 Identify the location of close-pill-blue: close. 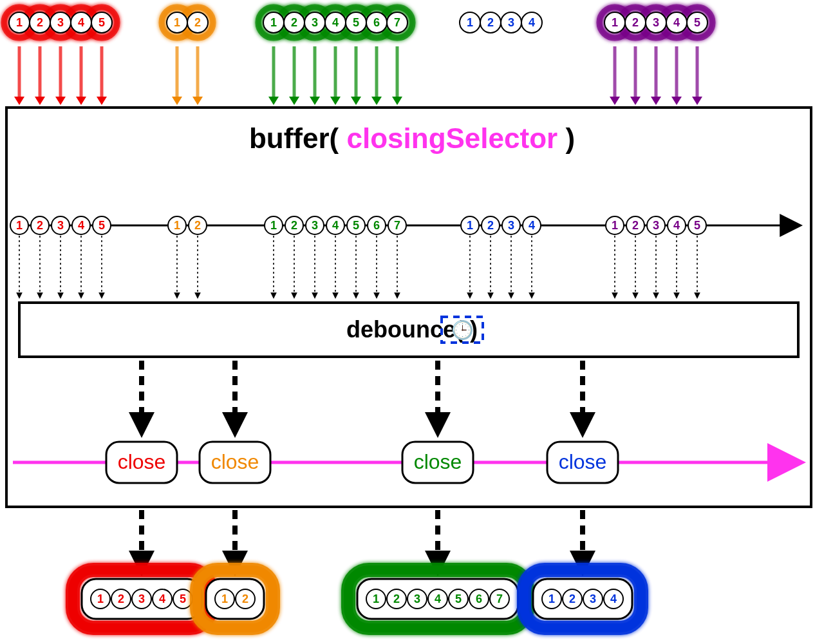
(583, 462).